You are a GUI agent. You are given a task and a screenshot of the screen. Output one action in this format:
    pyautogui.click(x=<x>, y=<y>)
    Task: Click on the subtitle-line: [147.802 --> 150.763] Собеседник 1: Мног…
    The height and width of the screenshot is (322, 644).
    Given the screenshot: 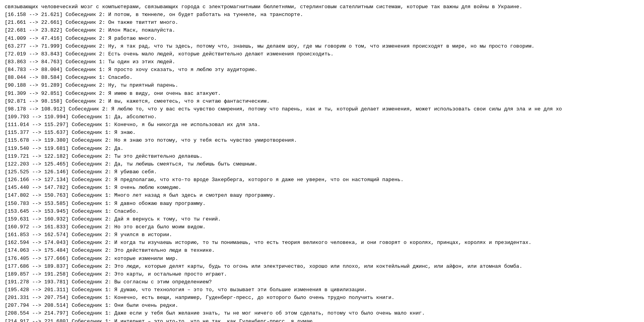 What is the action you would take?
    pyautogui.click(x=322, y=196)
    